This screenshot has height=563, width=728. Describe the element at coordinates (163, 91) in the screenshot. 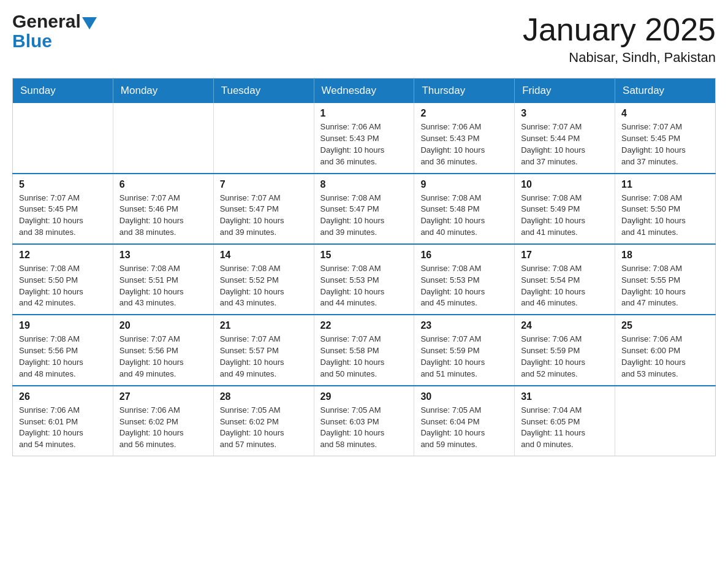

I see `weekday-header-monday: Monday` at that location.